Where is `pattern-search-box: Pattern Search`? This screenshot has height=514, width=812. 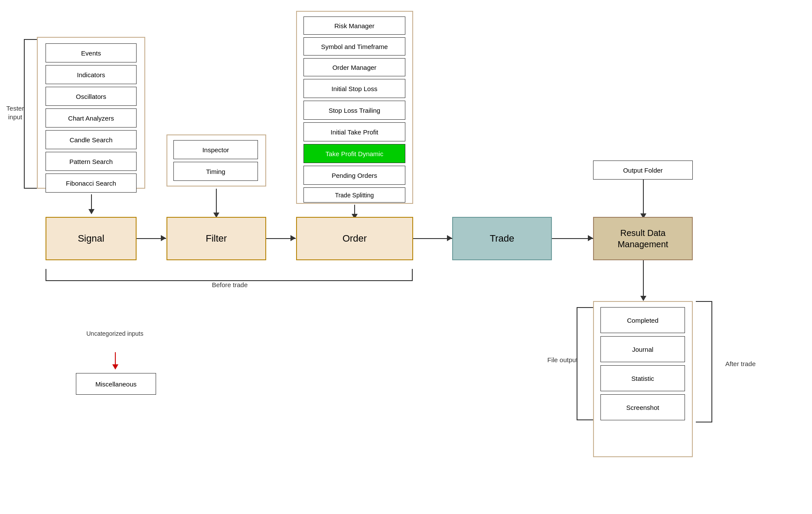 pattern-search-box: Pattern Search is located at coordinates (91, 161).